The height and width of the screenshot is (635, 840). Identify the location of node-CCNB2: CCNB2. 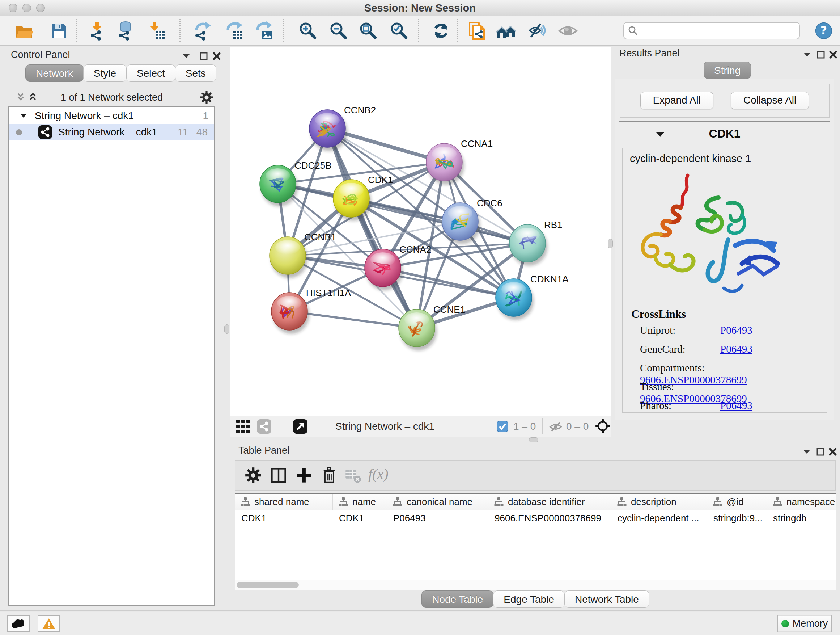
(343, 128).